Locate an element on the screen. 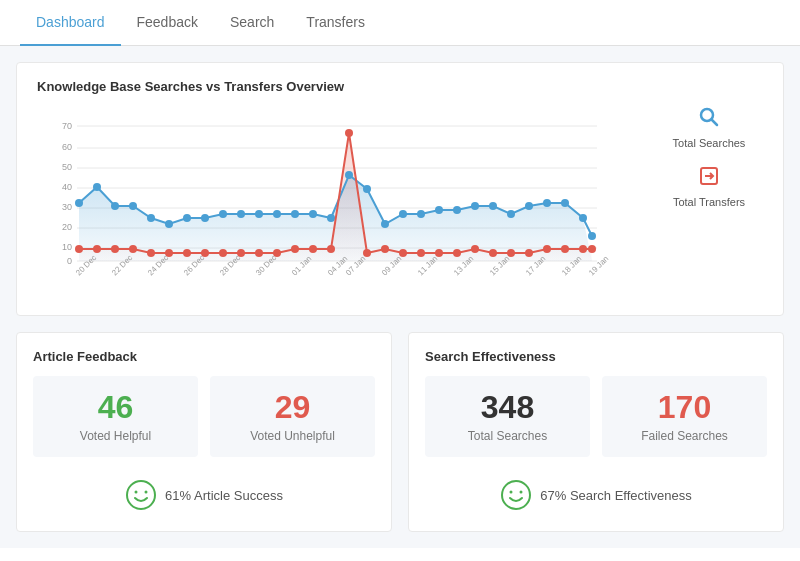 The height and width of the screenshot is (561, 800). search-legend-icon is located at coordinates (709, 120).